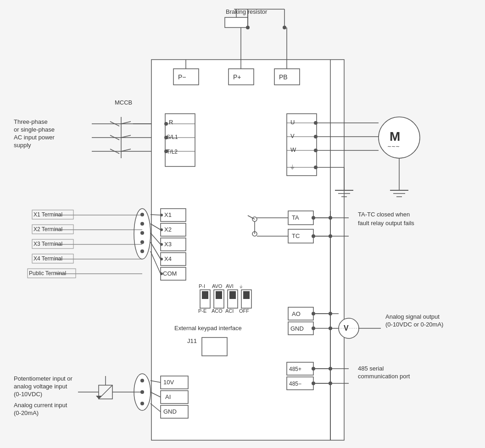 The height and width of the screenshot is (448, 485). What do you see at coordinates (40, 405) in the screenshot?
I see `svg-text: Analog current input` at bounding box center [40, 405].